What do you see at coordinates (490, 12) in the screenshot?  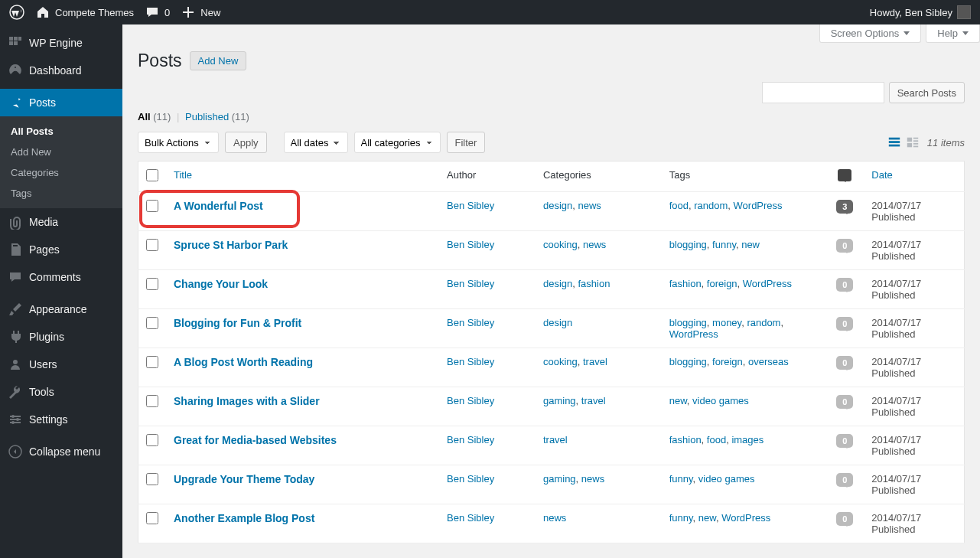 I see `admin-bar: Compete Themes 0 New Howdy, Ben Sibley` at bounding box center [490, 12].